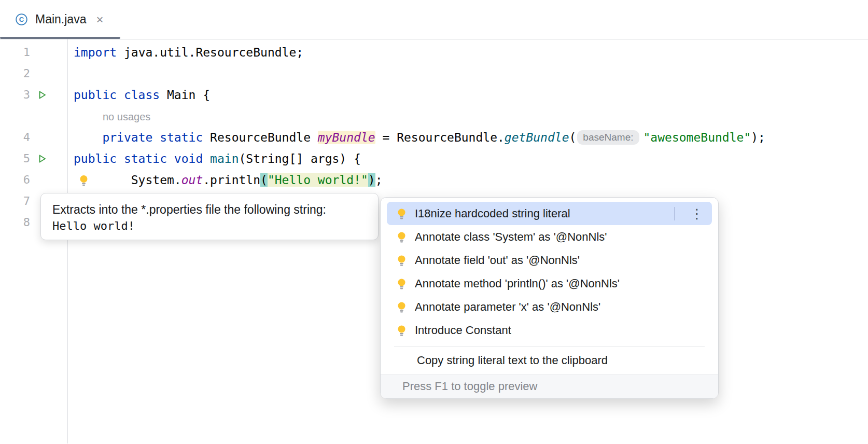 Image resolution: width=868 pixels, height=444 pixels. I want to click on intention-list: I18nize hardcoded string literal⋮Annotat…, so click(550, 270).